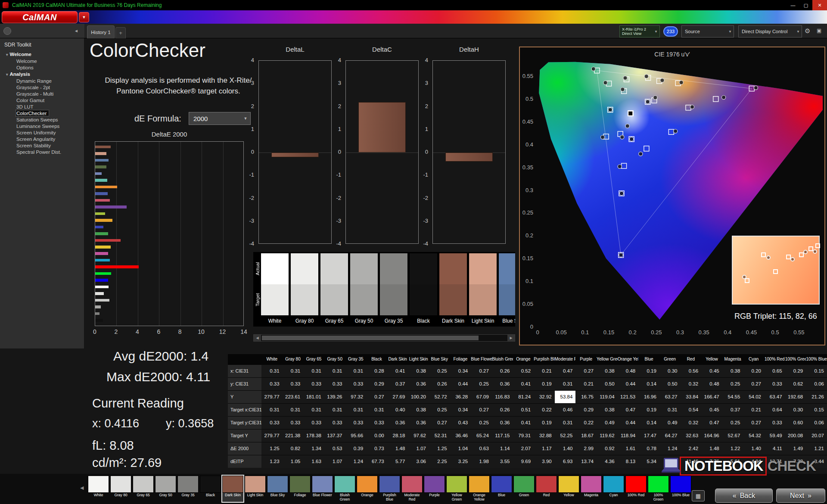 The width and height of the screenshot is (827, 504). I want to click on sidebar-item-3d-lut: 3D LUT, so click(42, 107).